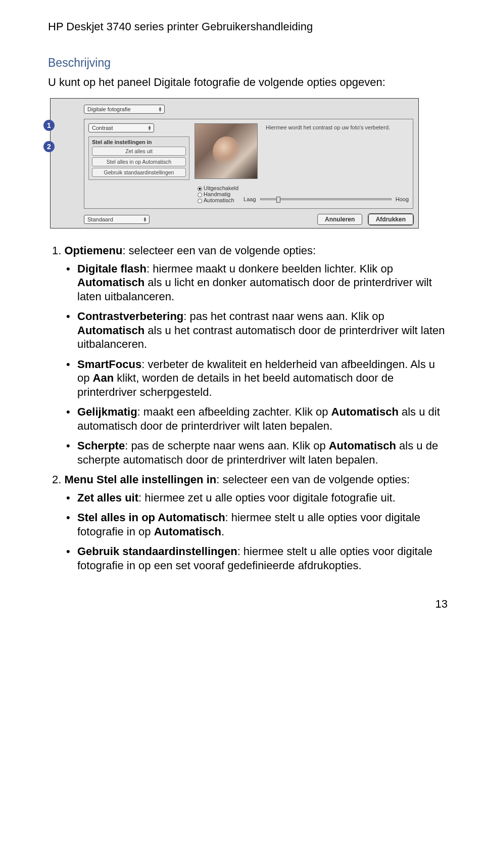  I want to click on bullet-label: Zet alles uit, so click(108, 497).